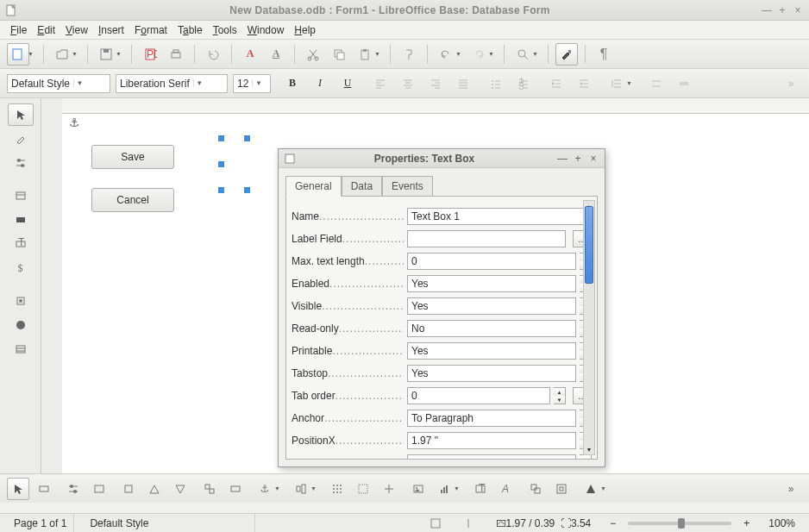 This screenshot has height=532, width=809. What do you see at coordinates (235, 489) in the screenshot?
I see `open-in-design` at bounding box center [235, 489].